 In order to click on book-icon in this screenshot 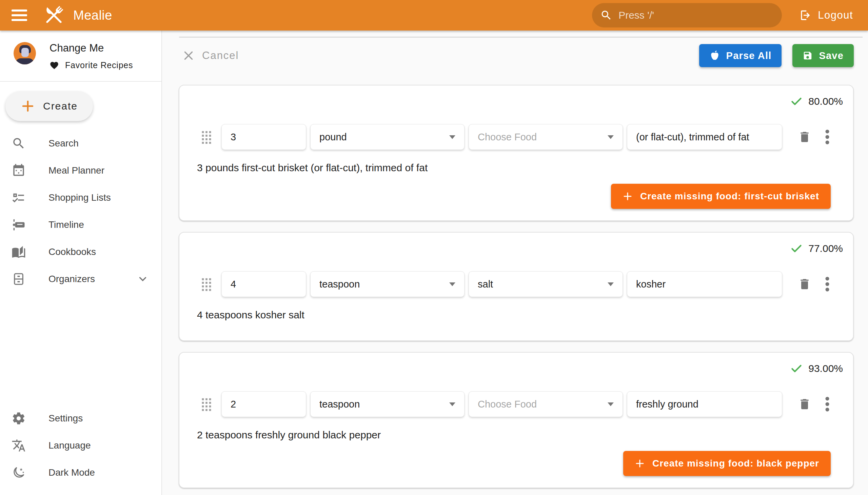, I will do `click(19, 252)`.